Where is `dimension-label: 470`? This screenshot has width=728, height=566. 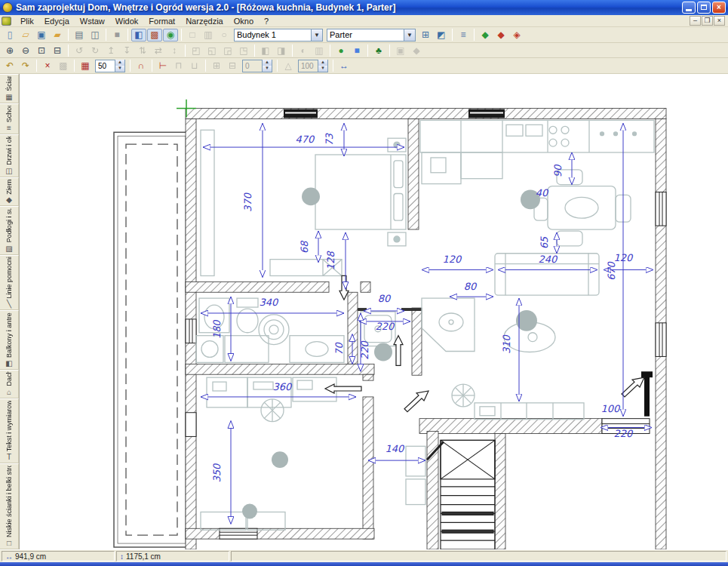 dimension-label: 470 is located at coordinates (306, 139).